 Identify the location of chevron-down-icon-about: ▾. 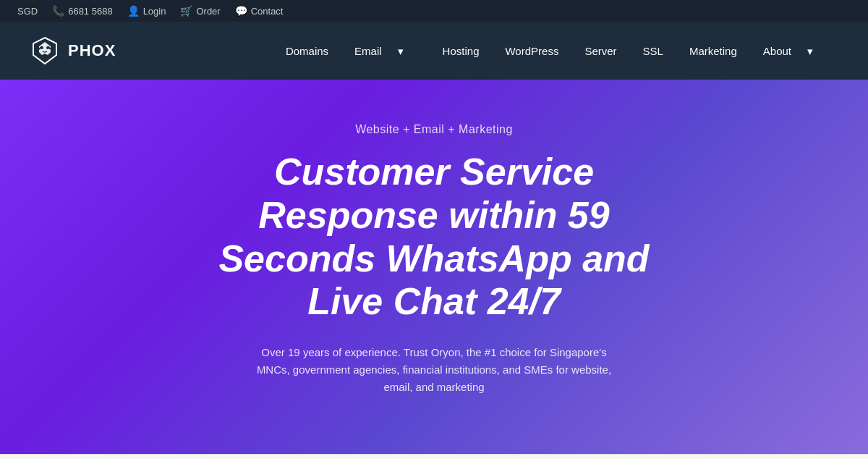
(810, 51).